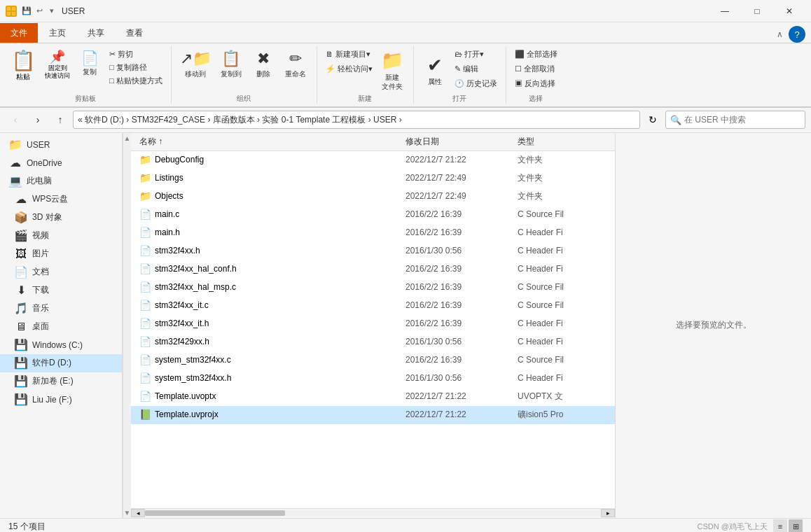 The image size is (811, 532). What do you see at coordinates (373, 288) in the screenshot?
I see `table-row: 📄 stm32f4xx_hal_msp.c 2016/2/2 16:39 C S…` at bounding box center [373, 288].